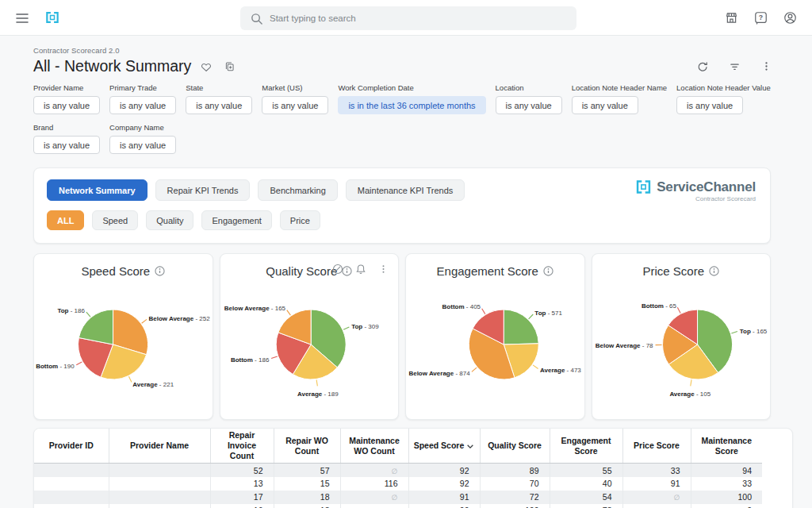 The height and width of the screenshot is (508, 812). Describe the element at coordinates (67, 144) in the screenshot. I see `filter-brand: is any value` at that location.